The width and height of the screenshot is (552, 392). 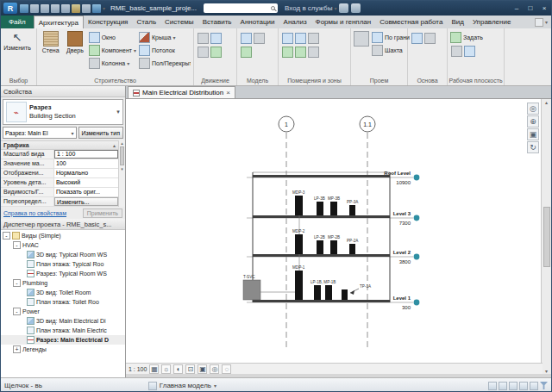 I want to click on print-icon, so click(x=76, y=9).